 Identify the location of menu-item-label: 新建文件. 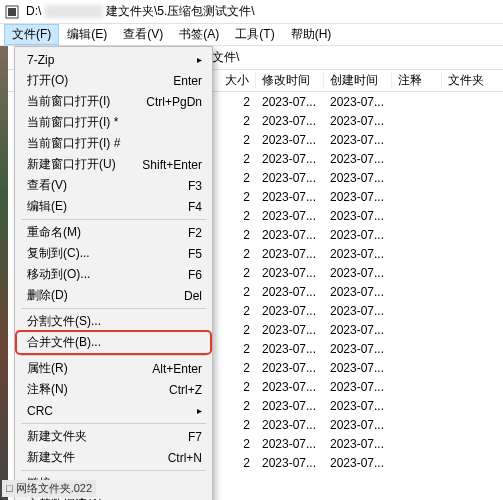
(51, 458).